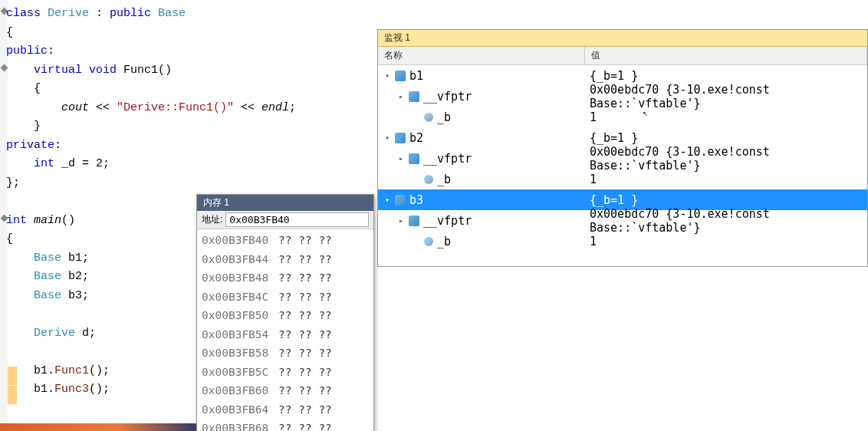 The height and width of the screenshot is (431, 868). What do you see at coordinates (416, 138) in the screenshot?
I see `watch-var-name: b2` at bounding box center [416, 138].